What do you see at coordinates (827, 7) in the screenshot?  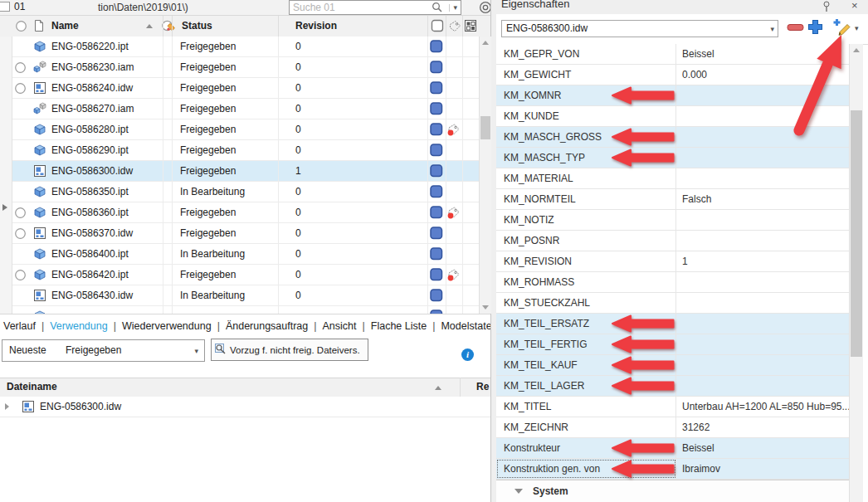 I see `pin-icon` at bounding box center [827, 7].